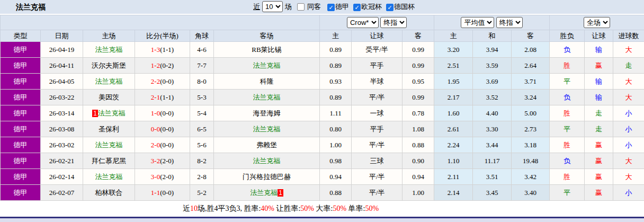 This screenshot has height=222, width=644. I want to click on avg-away-cell: 3.24, so click(531, 97).